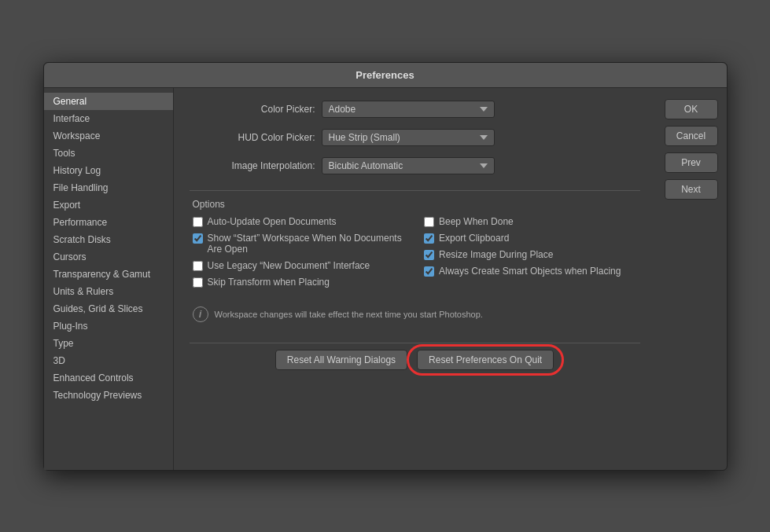 Image resolution: width=770 pixels, height=532 pixels. I want to click on options-section: Options Auto-Update Open DocumentsShow “…, so click(415, 239).